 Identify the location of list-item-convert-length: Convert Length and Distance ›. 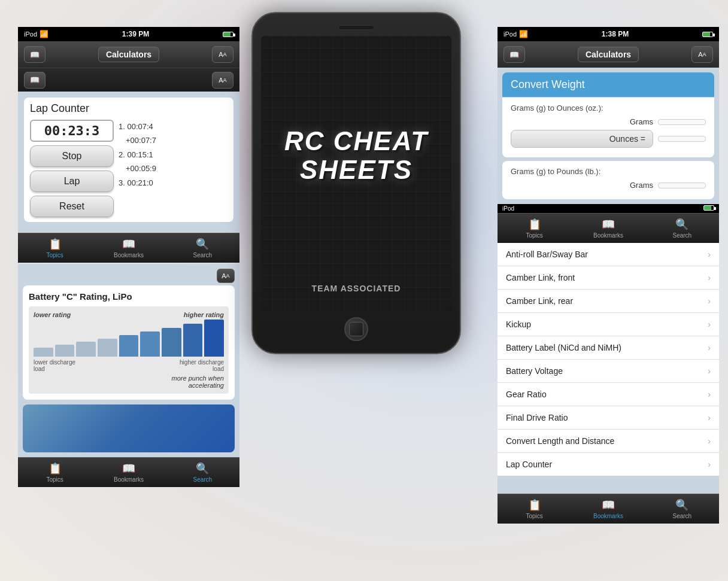
(608, 442).